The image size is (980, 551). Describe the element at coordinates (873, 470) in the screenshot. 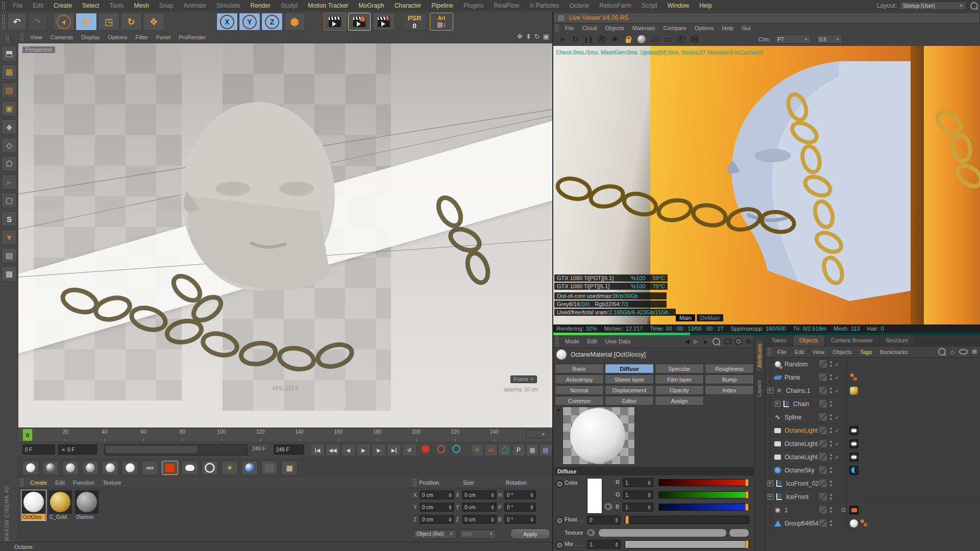

I see `object-row-octanesky: OctaneSky` at that location.